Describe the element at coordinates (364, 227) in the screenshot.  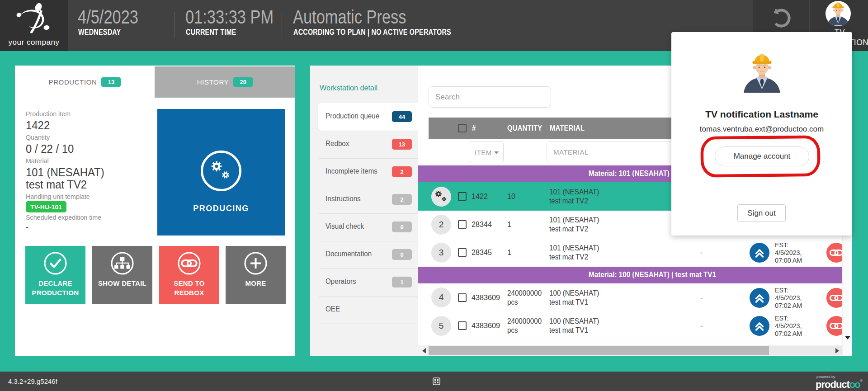
I see `workstation-item-visual-check: Visual check 0` at that location.